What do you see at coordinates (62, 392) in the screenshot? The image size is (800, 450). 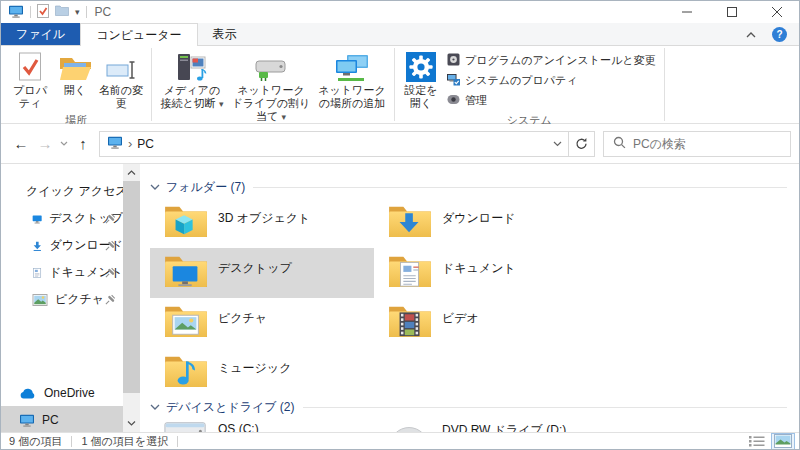 I see `sidebar-item-onedrive: OneDrive` at bounding box center [62, 392].